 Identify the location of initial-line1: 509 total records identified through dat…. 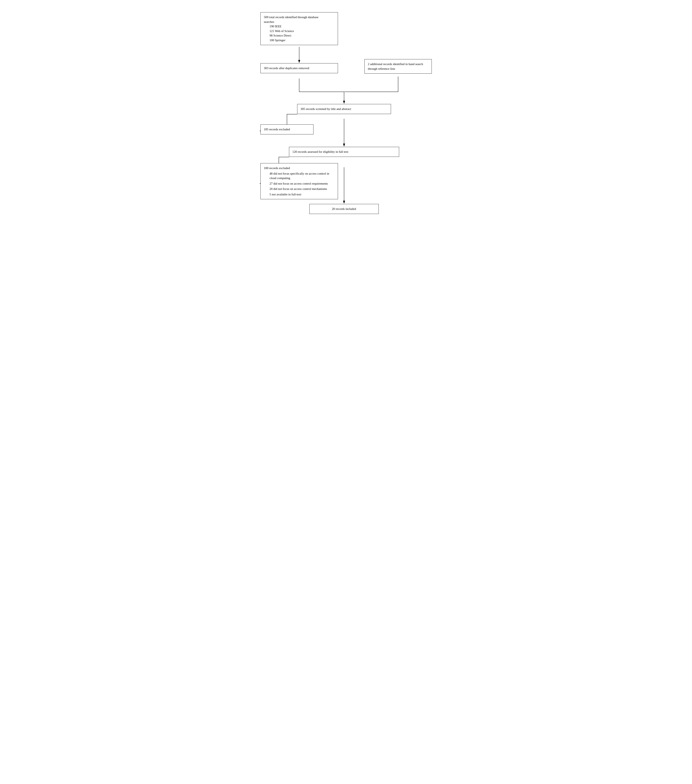
(299, 17).